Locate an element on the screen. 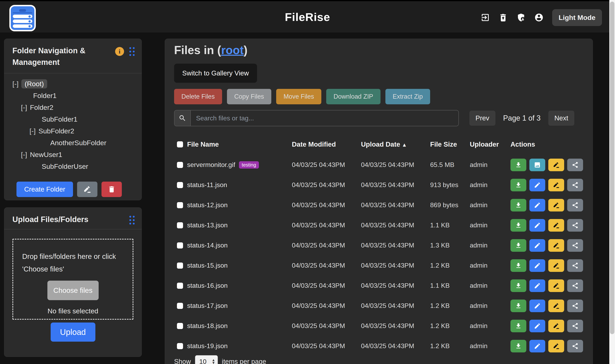 The height and width of the screenshot is (364, 615). column-header-file-name: File Name is located at coordinates (239, 144).